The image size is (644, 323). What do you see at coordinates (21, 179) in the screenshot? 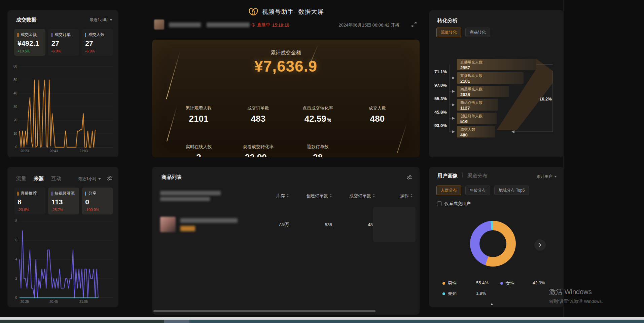
I see `traffic-tab-流量: 流量` at bounding box center [21, 179].